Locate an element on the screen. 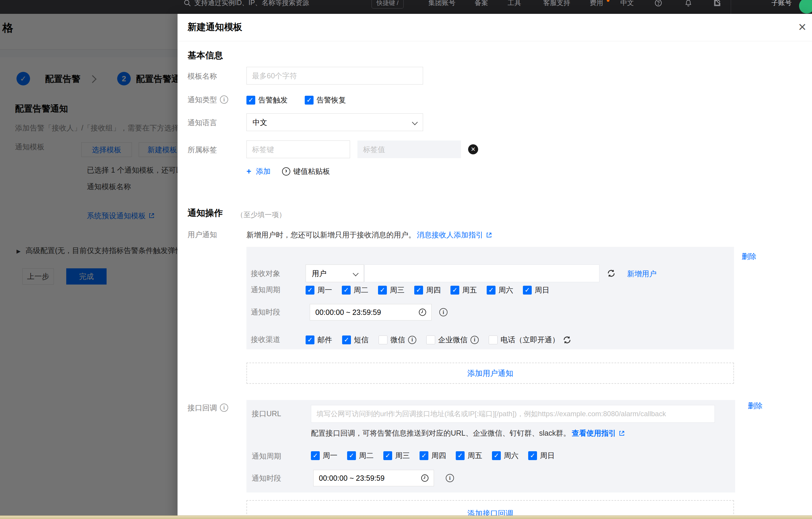  cycle-label: 通知周期 is located at coordinates (266, 456).